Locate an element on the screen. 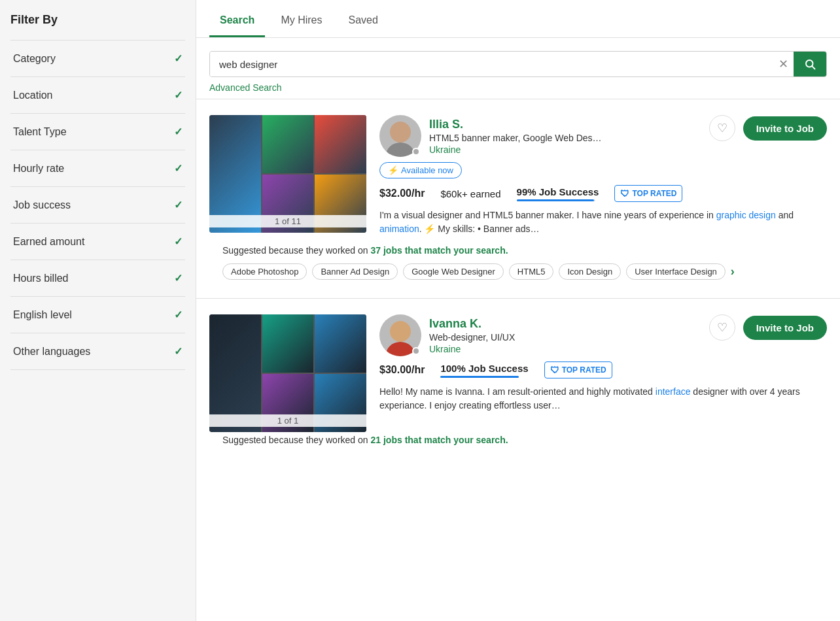 The width and height of the screenshot is (840, 621). portfolio-page-count: 1 of 1 is located at coordinates (288, 421).